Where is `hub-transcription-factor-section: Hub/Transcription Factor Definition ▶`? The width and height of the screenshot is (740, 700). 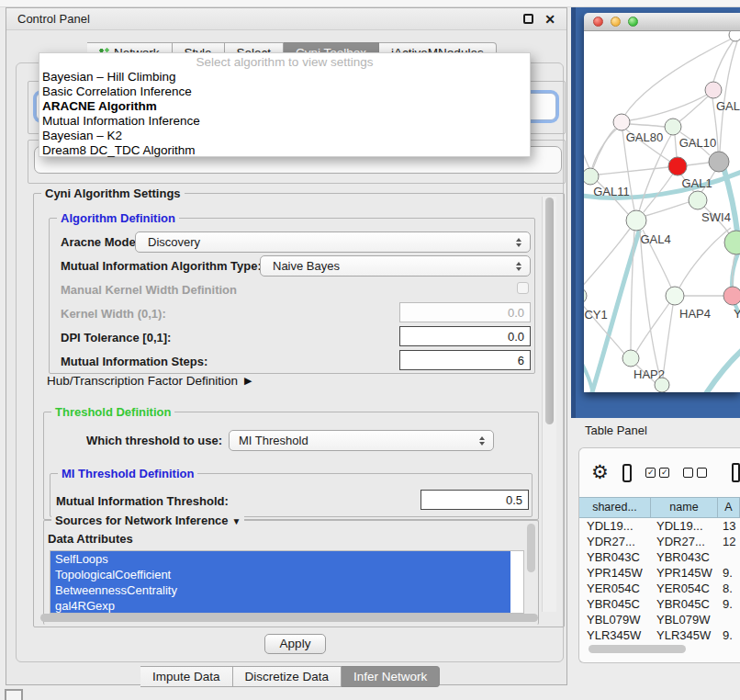 hub-transcription-factor-section: Hub/Transcription Factor Definition ▶ is located at coordinates (150, 380).